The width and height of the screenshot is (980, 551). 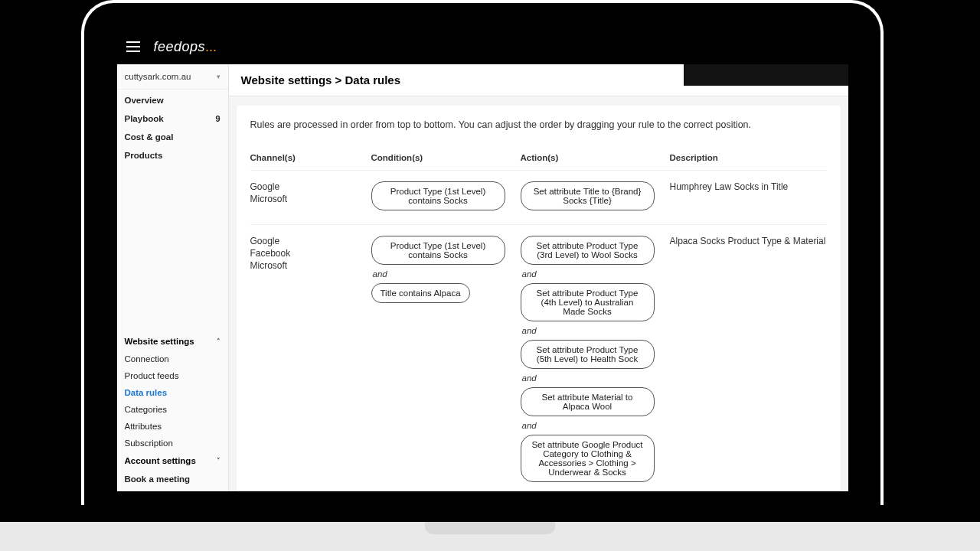 I want to click on top-right-overlay, so click(x=766, y=75).